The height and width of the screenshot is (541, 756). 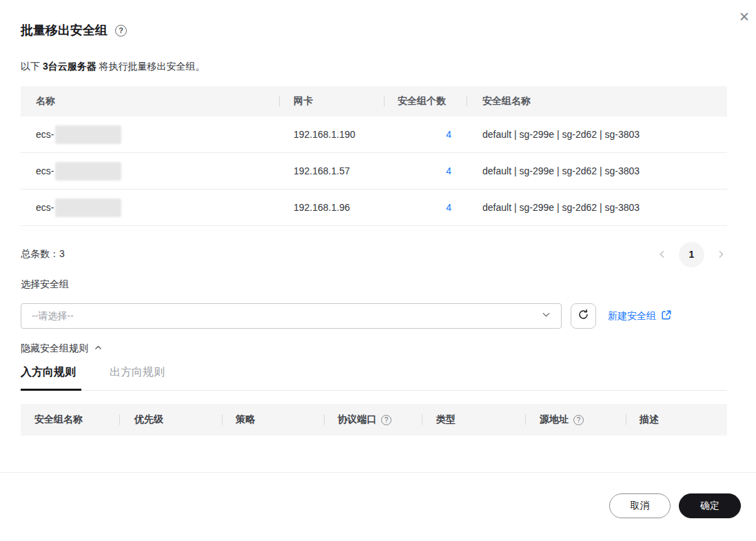 I want to click on col-header-sg-name: 安全组名称, so click(x=70, y=420).